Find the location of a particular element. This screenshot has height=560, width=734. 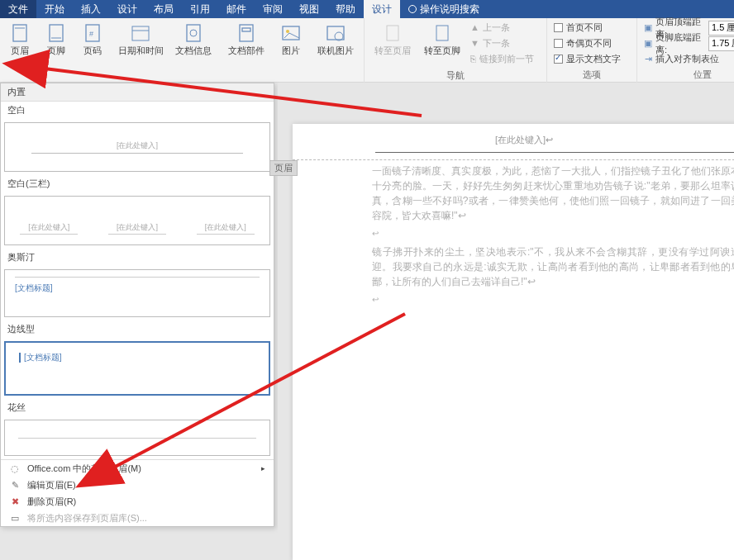

doc-info-icon is located at coordinates (193, 33).